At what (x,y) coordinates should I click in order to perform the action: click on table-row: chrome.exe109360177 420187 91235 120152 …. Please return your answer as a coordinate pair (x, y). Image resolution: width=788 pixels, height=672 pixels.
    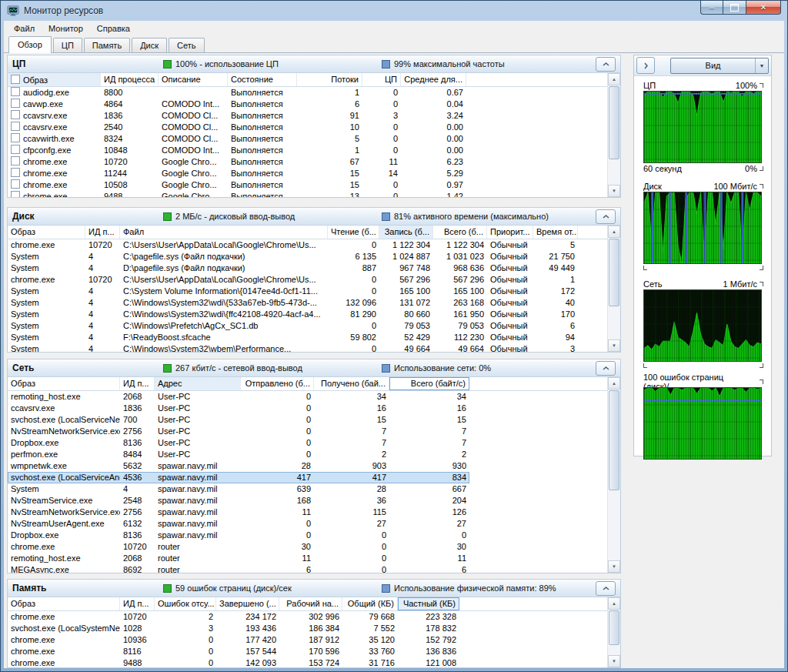
    Looking at the image, I should click on (234, 640).